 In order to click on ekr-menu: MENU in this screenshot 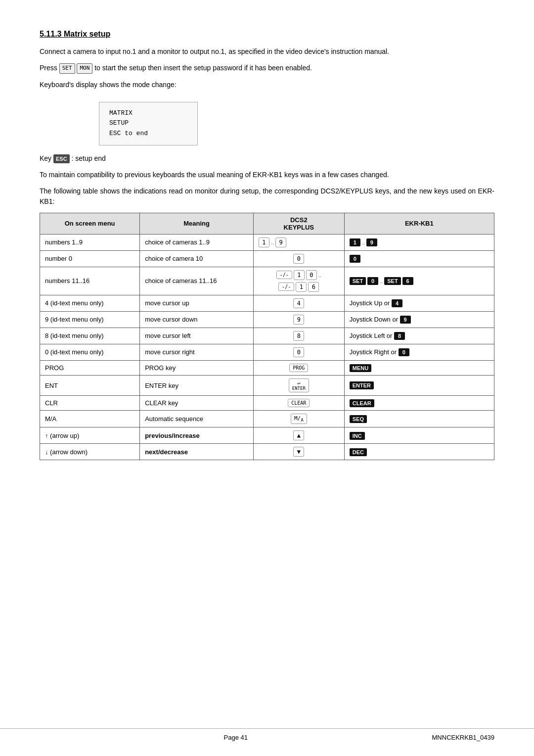, I will do `click(360, 368)`.